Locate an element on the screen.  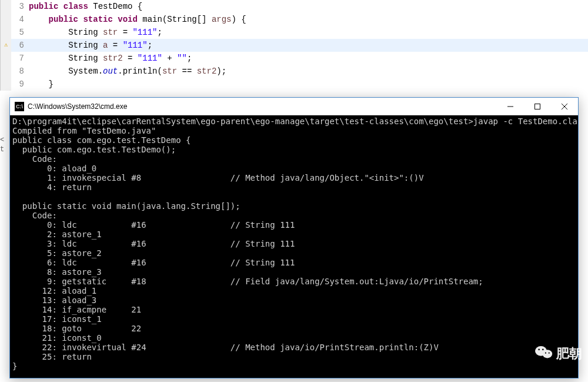
code-text: String str2 = "111" + ""; is located at coordinates (111, 58).